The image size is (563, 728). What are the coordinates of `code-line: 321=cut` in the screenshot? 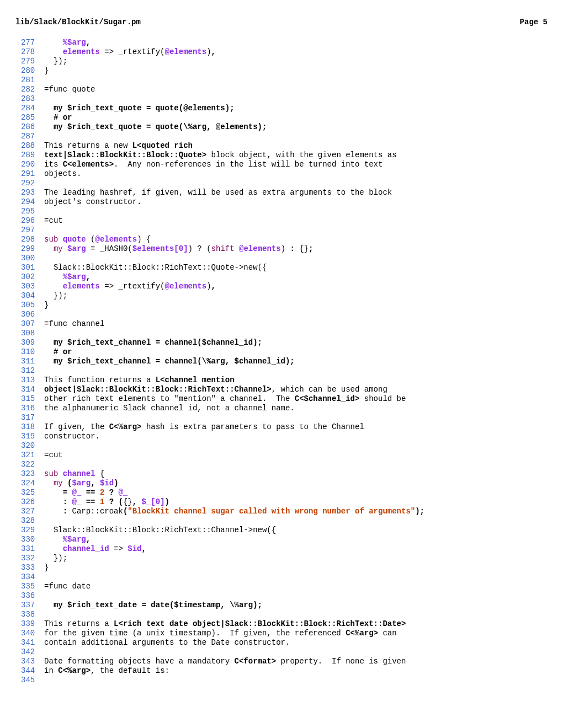 It's located at (282, 456).